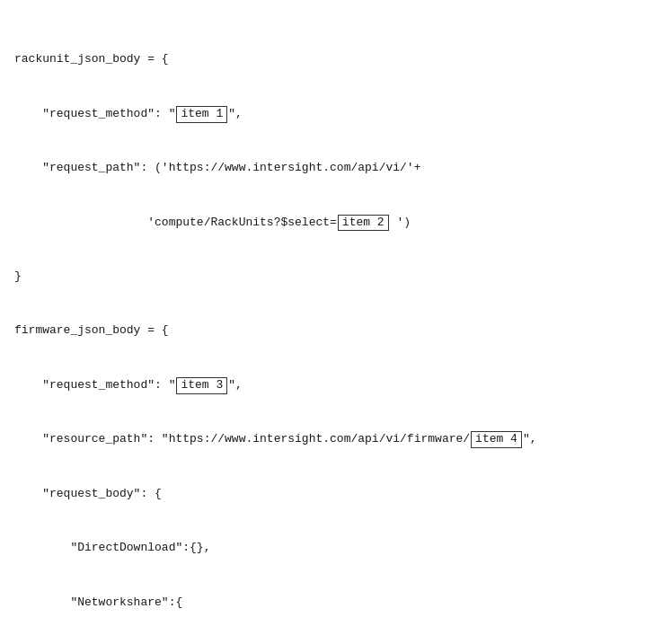 This screenshot has width=663, height=644. Describe the element at coordinates (332, 385) in the screenshot. I see `line-7: "request_method": "item 3",` at that location.